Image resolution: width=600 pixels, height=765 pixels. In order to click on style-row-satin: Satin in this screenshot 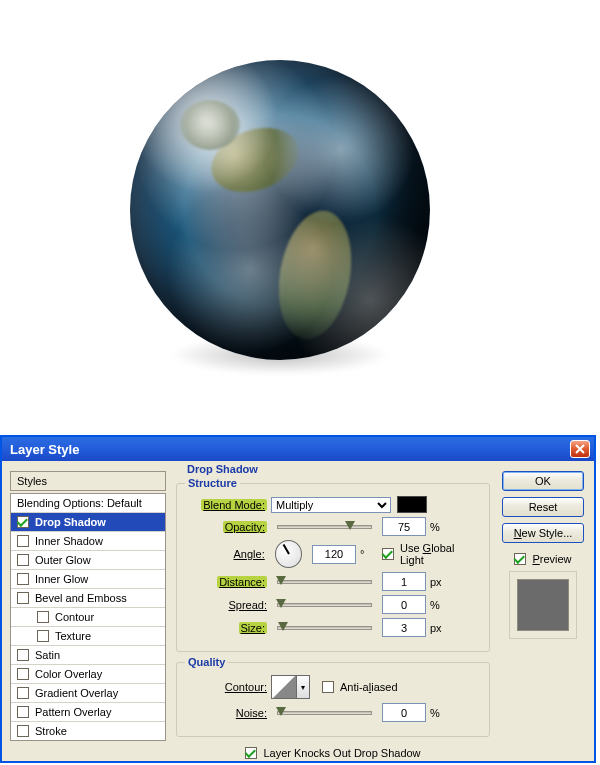, I will do `click(88, 654)`.